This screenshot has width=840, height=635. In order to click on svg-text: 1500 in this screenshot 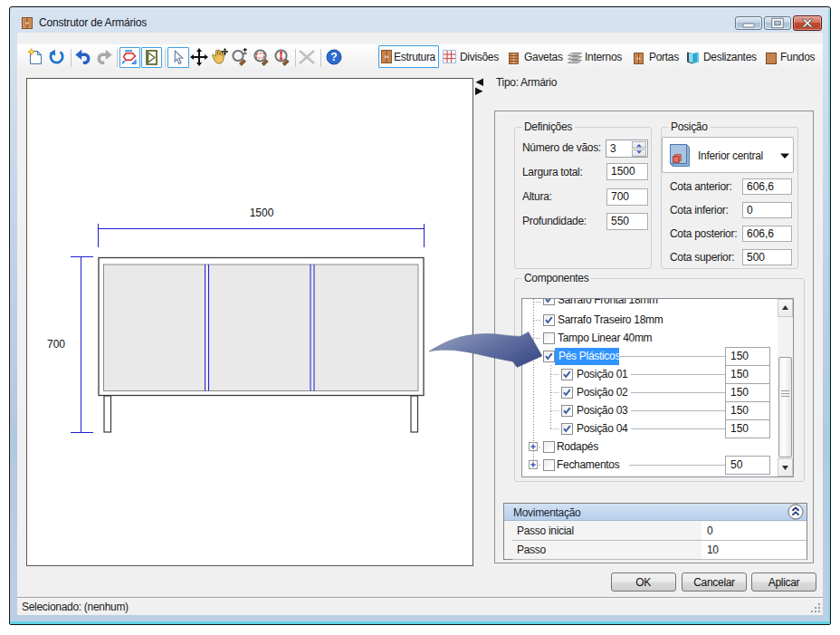, I will do `click(262, 213)`.